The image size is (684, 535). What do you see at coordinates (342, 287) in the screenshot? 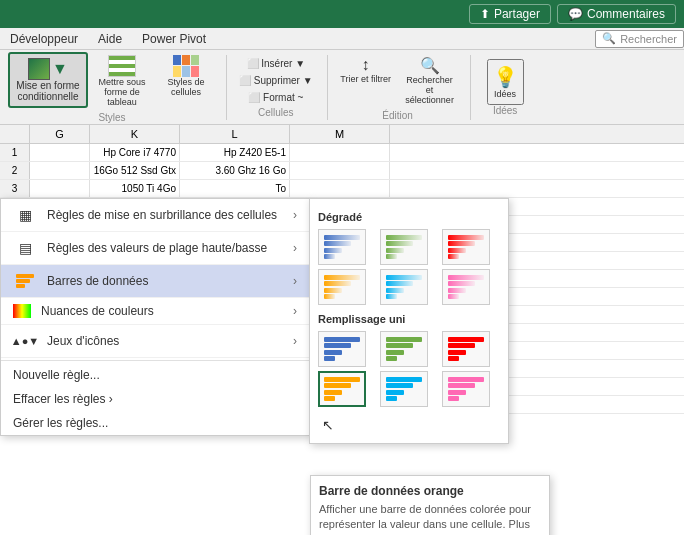
I see `dg-orange-preview` at bounding box center [342, 287].